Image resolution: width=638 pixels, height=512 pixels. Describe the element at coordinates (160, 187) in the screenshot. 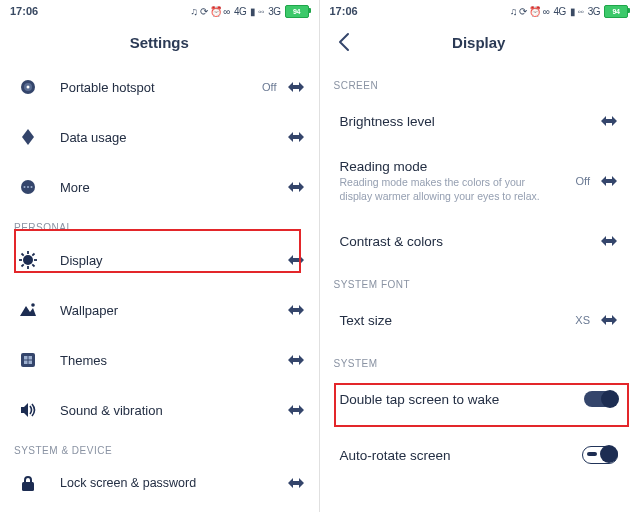

I see `row-more: More` at that location.